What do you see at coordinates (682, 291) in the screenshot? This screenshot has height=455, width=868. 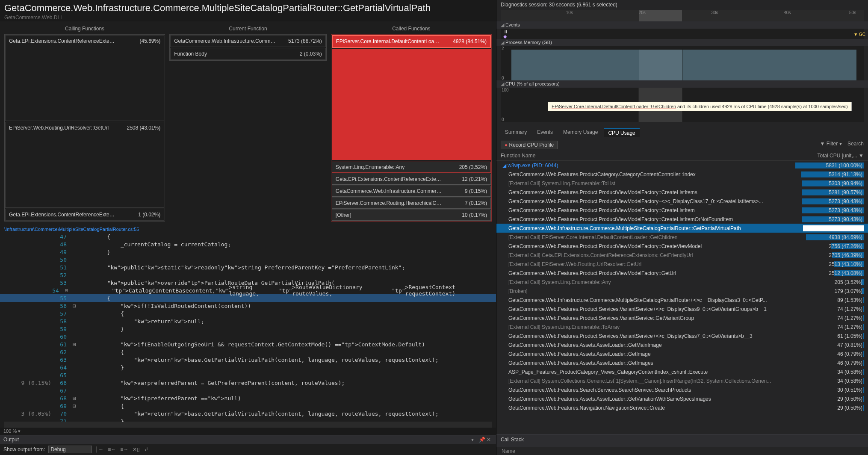 I see `func-row: [Broken]179 (3.07%)` at bounding box center [682, 291].